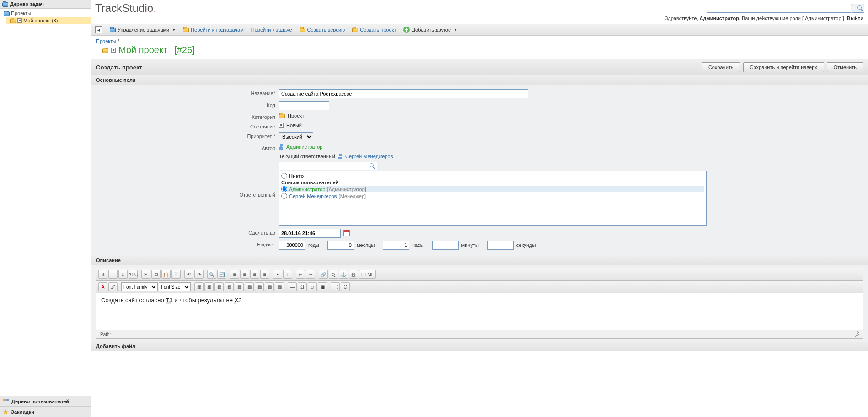 Image resolution: width=868 pixels, height=417 pixels. I want to click on save-button: Сохранить, so click(721, 67).